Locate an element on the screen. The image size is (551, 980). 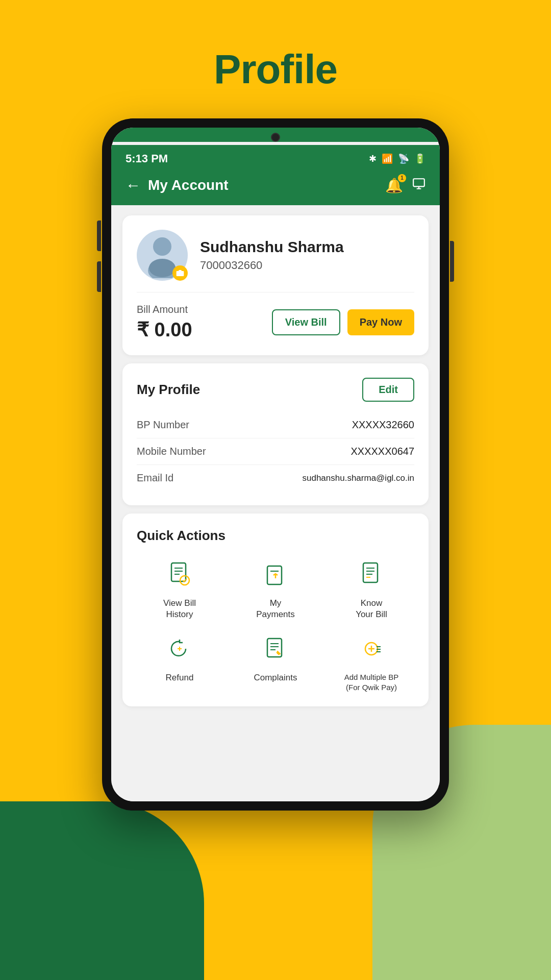
amount-value: 0.00 is located at coordinates (173, 330).